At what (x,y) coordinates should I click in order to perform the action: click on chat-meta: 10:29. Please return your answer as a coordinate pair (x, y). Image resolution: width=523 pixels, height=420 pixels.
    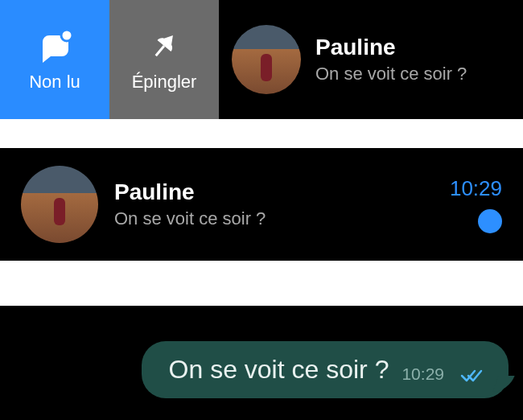
    Looking at the image, I should click on (476, 204).